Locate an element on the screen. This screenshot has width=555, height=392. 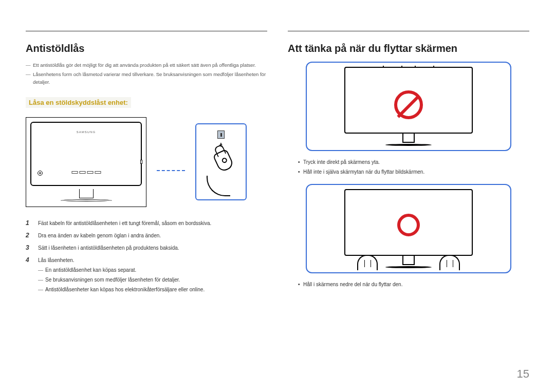
lock-slot-icon is located at coordinates (221, 135).